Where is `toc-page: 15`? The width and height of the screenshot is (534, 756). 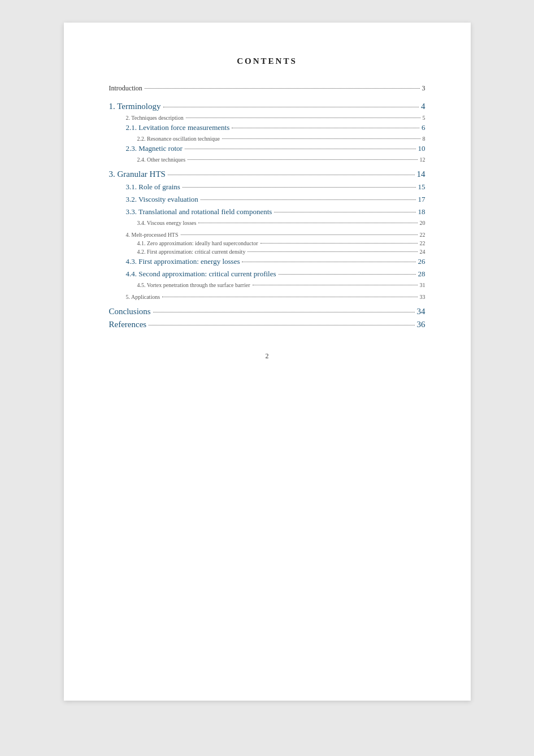
toc-page: 15 is located at coordinates (422, 187).